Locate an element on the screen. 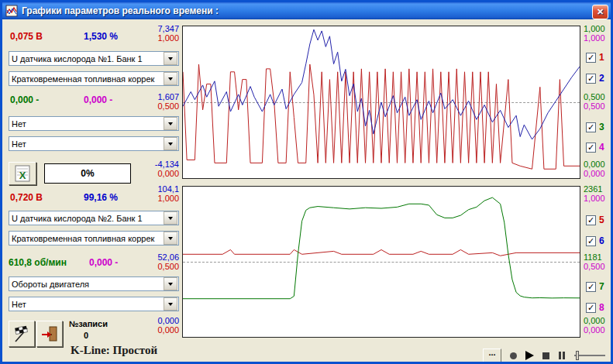  playback-position-slider is located at coordinates (590, 355).